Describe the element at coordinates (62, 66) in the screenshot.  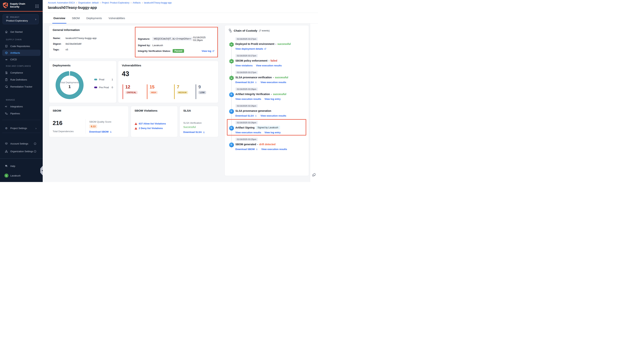
I see `card-title: Deployments` at that location.